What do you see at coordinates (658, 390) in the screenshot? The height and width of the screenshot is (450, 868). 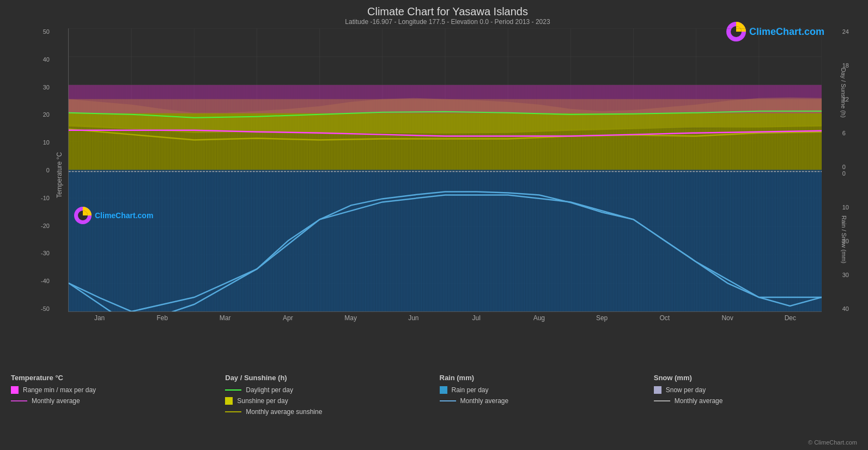 I see `snow-color` at bounding box center [658, 390].